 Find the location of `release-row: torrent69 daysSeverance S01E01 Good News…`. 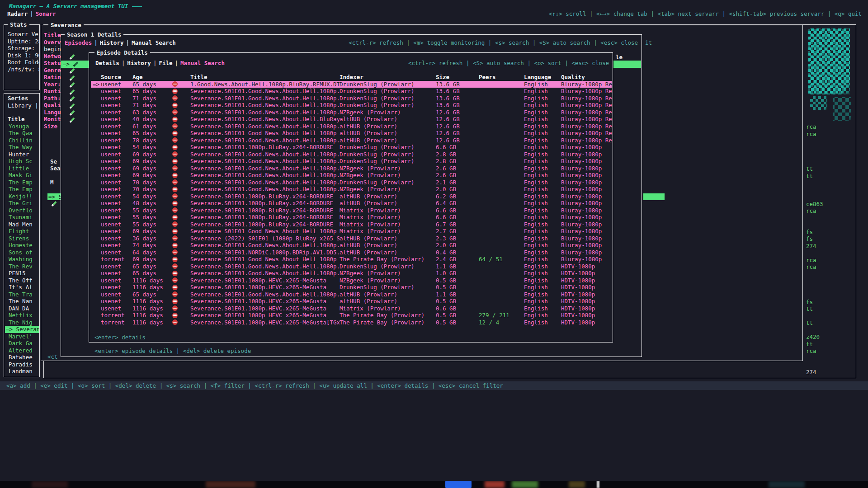

release-row: torrent69 daysSeverance S01E01 Good News… is located at coordinates (351, 259).